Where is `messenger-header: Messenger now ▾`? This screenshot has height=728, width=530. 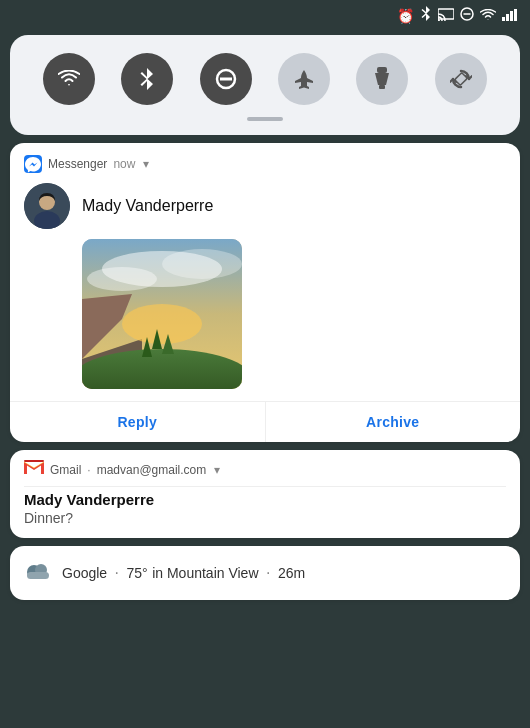
messenger-header: Messenger now ▾ is located at coordinates (265, 164).